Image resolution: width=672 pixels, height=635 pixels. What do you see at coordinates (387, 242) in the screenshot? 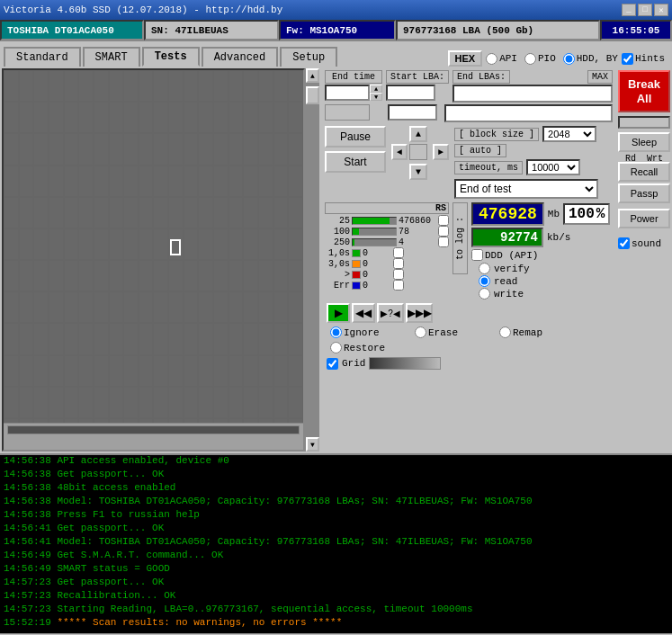
I see `rs-row-250: 250 4` at bounding box center [387, 242].